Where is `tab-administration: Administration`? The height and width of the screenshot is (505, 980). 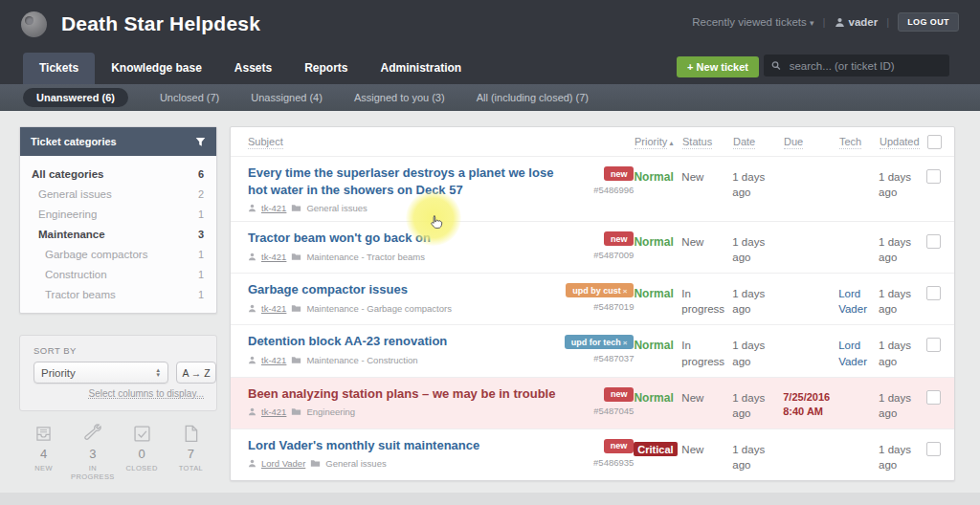 tab-administration: Administration is located at coordinates (421, 69).